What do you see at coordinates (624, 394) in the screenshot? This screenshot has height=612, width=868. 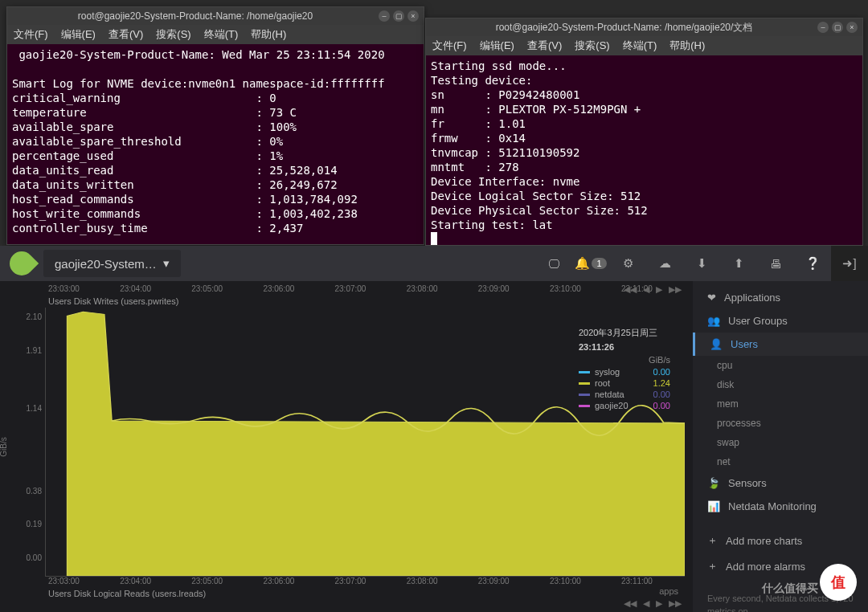 I see `legend-row: netdata0.00` at bounding box center [624, 394].